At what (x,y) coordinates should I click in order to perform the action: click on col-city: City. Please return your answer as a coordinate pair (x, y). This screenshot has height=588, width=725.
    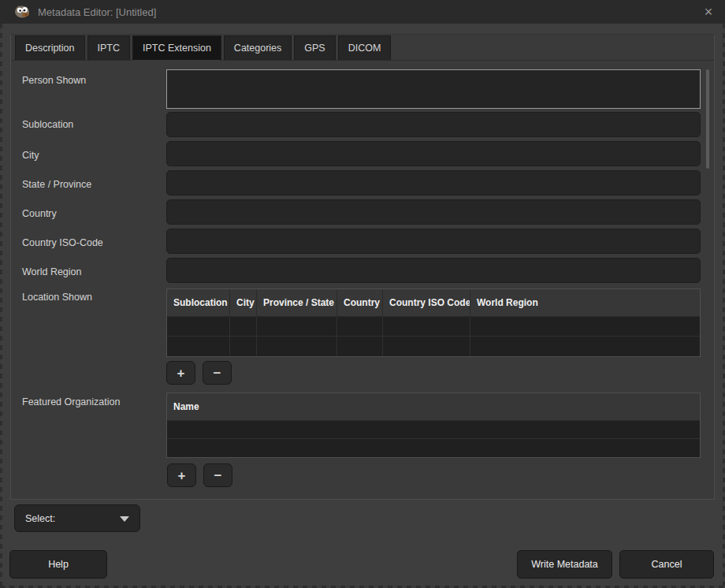
    Looking at the image, I should click on (244, 303).